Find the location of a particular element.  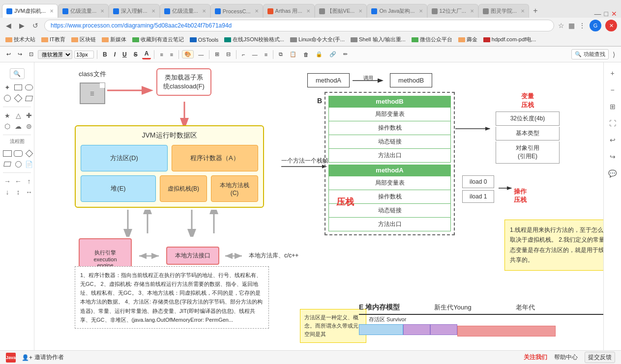

shape-process-item is located at coordinates (7, 153).